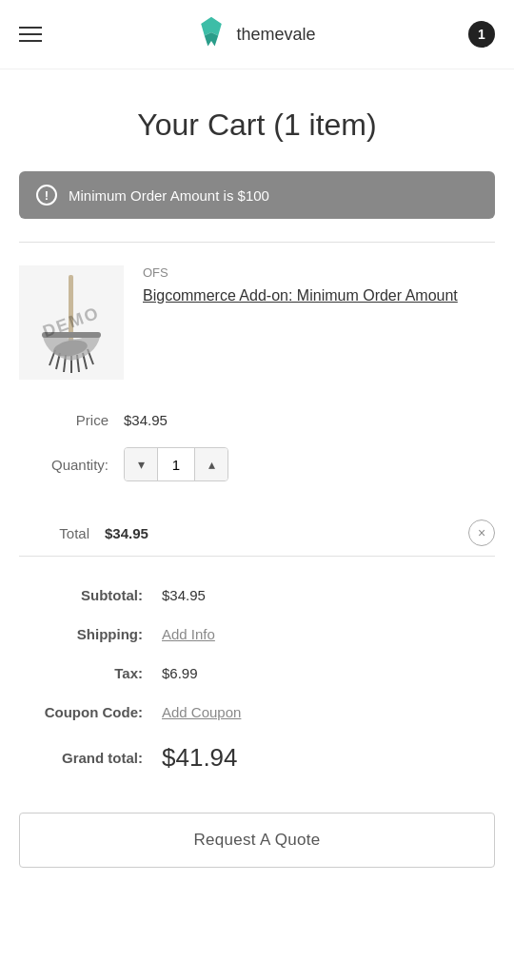  What do you see at coordinates (84, 533) in the screenshot?
I see `total-row-inner: Total $34.95` at bounding box center [84, 533].